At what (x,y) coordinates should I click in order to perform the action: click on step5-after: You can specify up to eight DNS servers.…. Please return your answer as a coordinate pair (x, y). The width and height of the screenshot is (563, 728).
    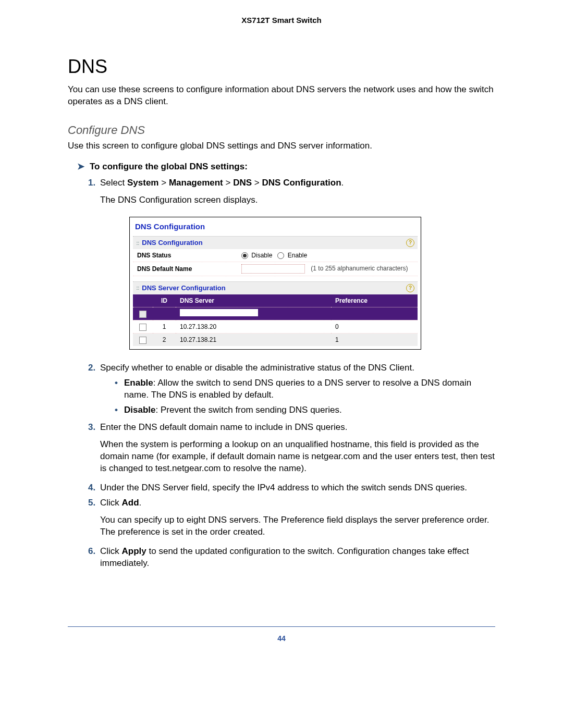
    Looking at the image, I should click on (298, 526).